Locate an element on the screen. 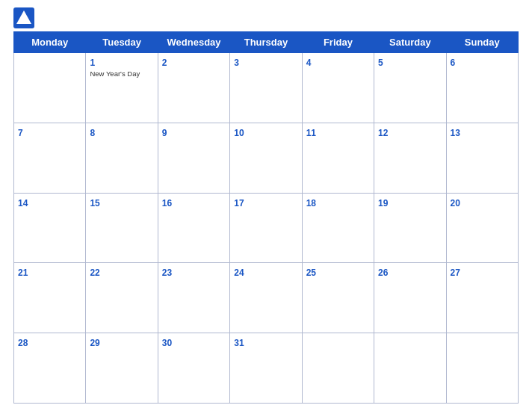  day-cell: 9 is located at coordinates (194, 158).